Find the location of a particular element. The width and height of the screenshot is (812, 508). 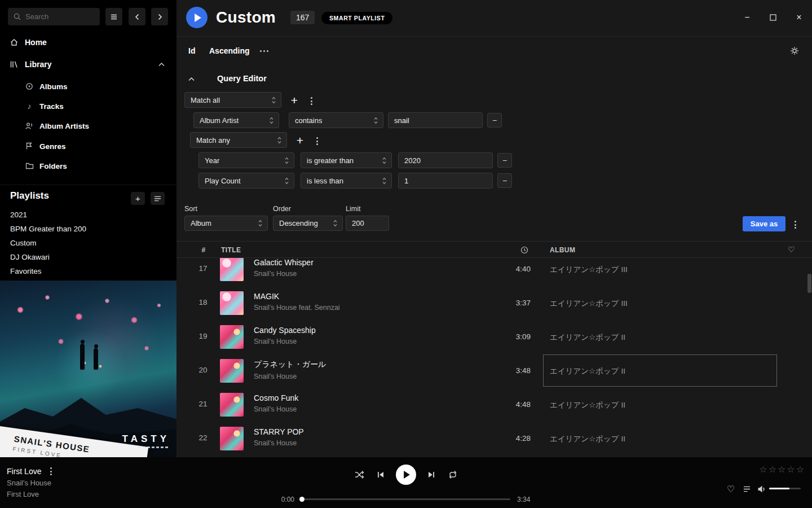

track-row: 21 Cosmo FunkSnail’s House 4:48 エイリアン☆ポッ… is located at coordinates (494, 405).